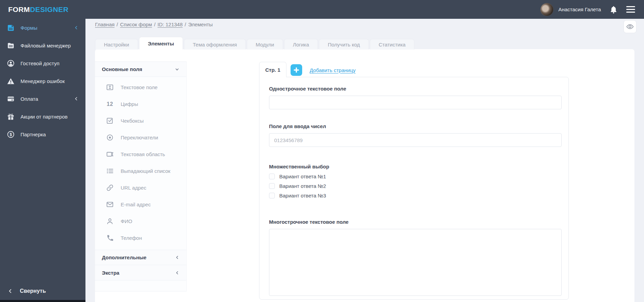  Describe the element at coordinates (11, 117) in the screenshot. I see `gift-icon` at that location.